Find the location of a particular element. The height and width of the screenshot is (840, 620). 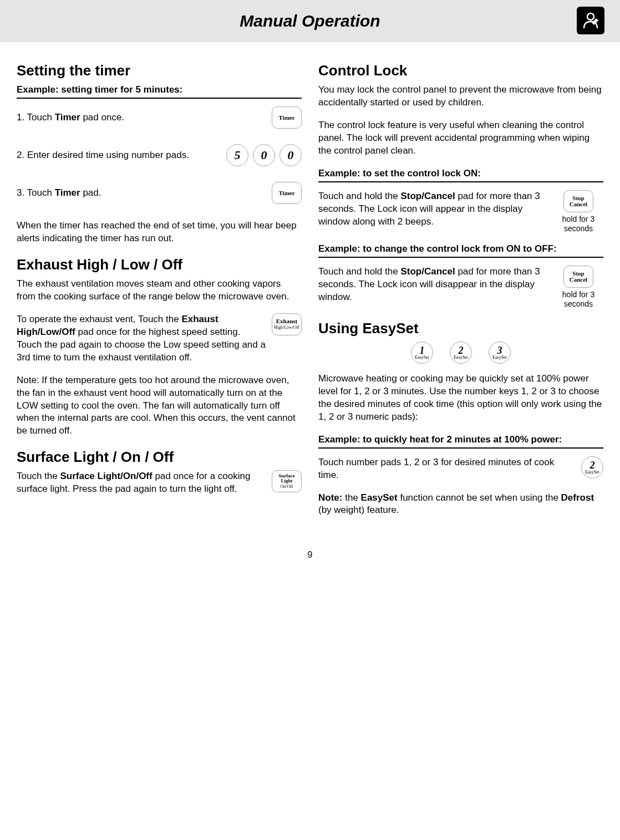

easyset-note: Note: the EasySet function cannot be set… is located at coordinates (461, 505).